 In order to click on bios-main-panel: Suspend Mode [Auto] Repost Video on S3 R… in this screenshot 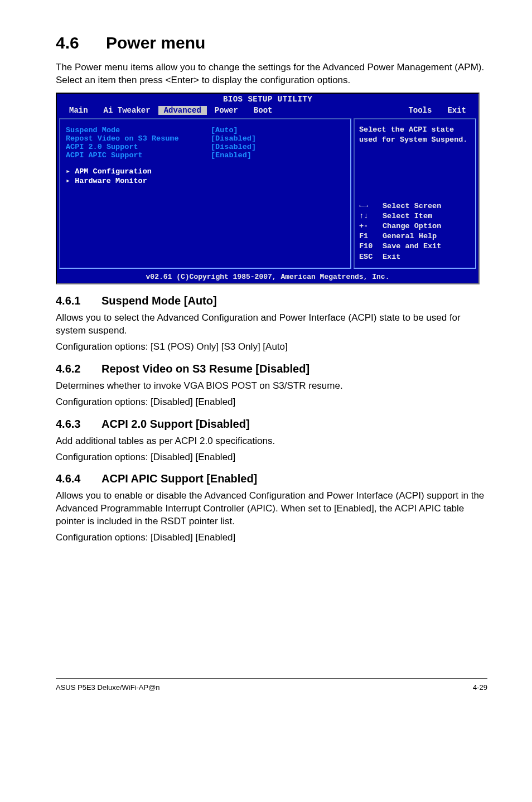, I will do `click(205, 194)`.